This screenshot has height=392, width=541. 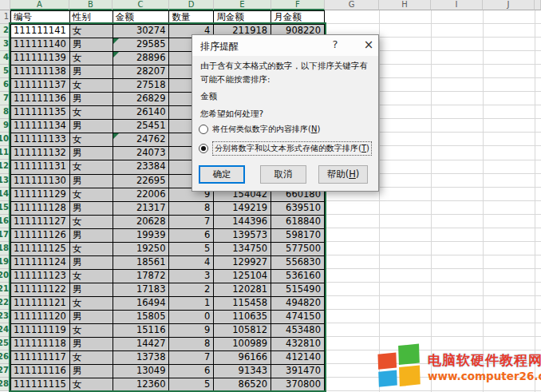 I want to click on cell-id: 111111118, so click(x=41, y=345).